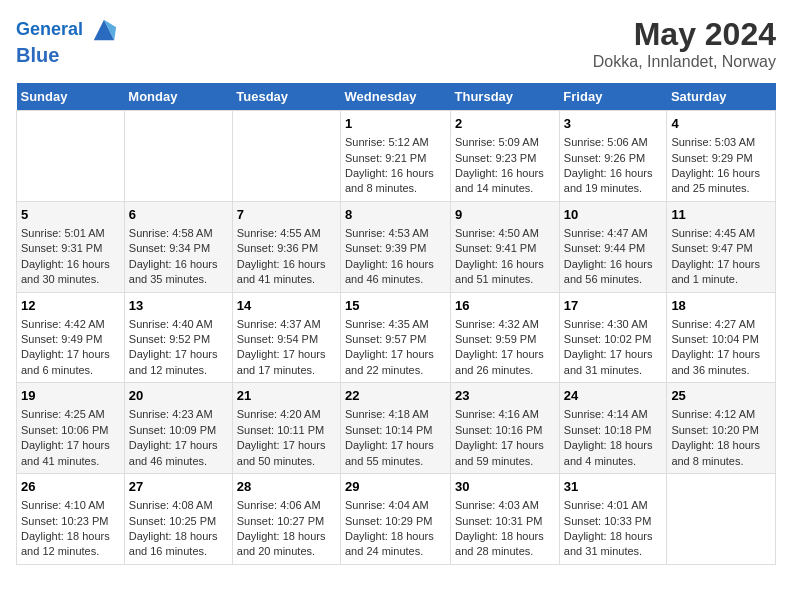 Image resolution: width=792 pixels, height=612 pixels. I want to click on day-number: 30, so click(505, 487).